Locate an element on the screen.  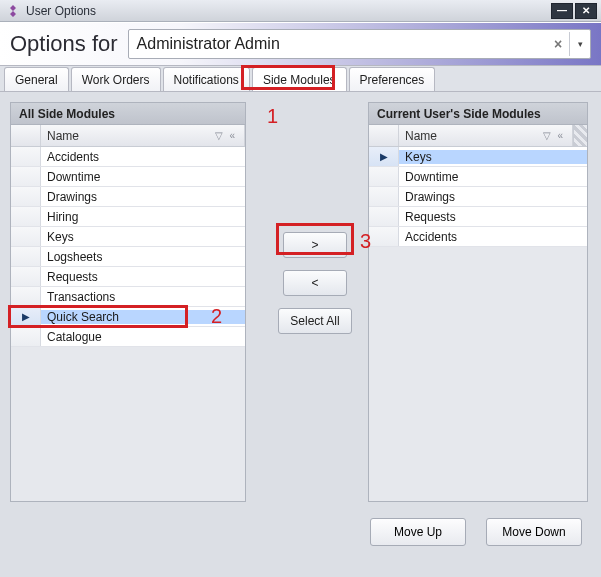
tab-work-orders: Work Orders is located at coordinates (116, 79).